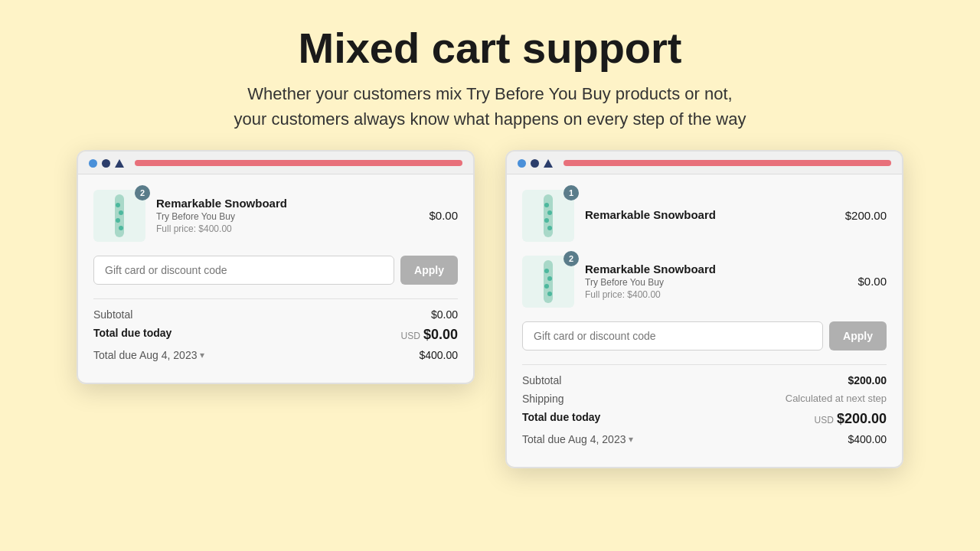 The height and width of the screenshot is (551, 980). Describe the element at coordinates (672, 336) in the screenshot. I see `discount-input-right` at that location.